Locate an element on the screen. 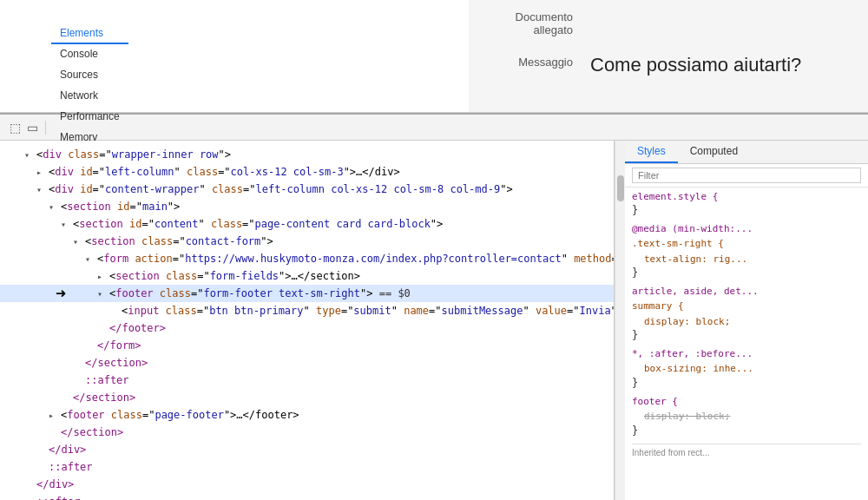 The height and width of the screenshot is (500, 868). prop-name: .text-sm-right { is located at coordinates (678, 243).